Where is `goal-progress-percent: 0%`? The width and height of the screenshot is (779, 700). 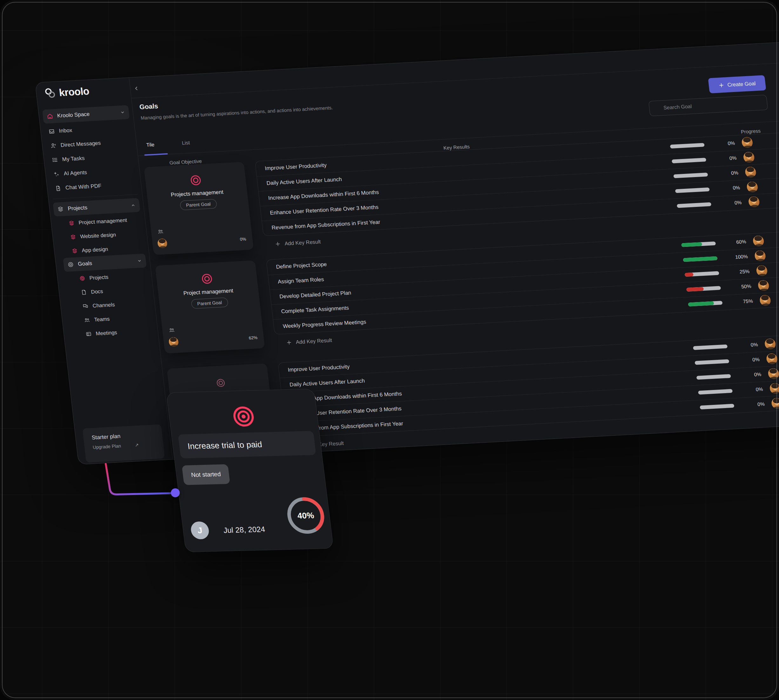
goal-progress-percent: 0% is located at coordinates (243, 239).